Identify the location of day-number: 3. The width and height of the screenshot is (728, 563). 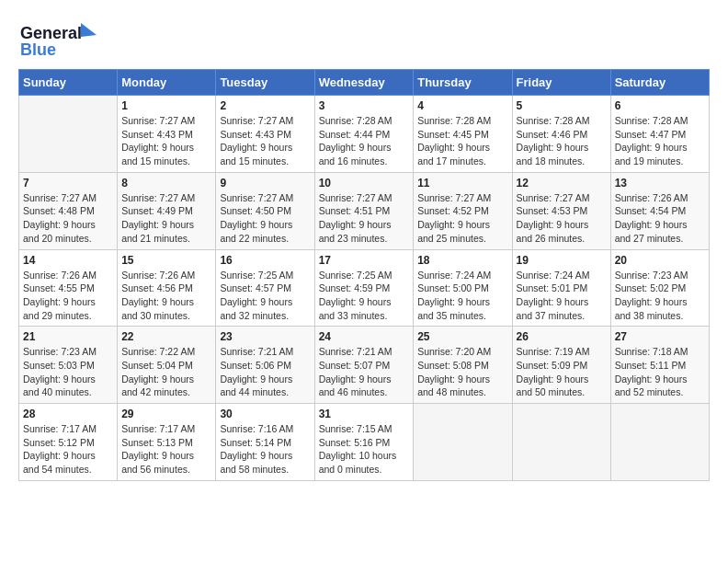
(364, 106).